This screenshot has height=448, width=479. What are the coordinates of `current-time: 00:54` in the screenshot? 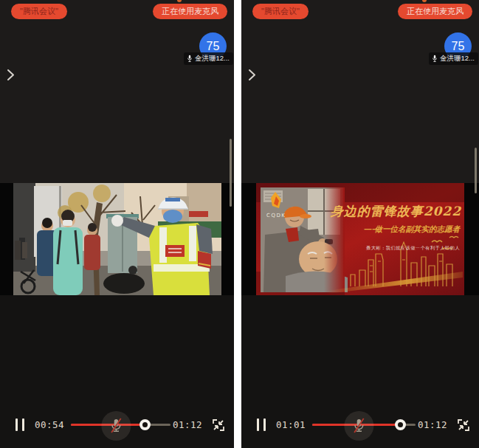 It's located at (49, 425).